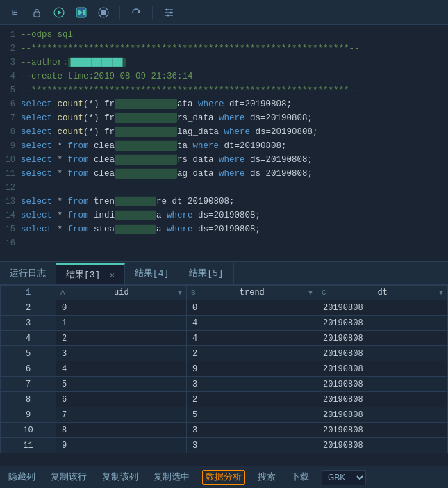 The image size is (448, 488). I want to click on row-number: 2, so click(28, 308).